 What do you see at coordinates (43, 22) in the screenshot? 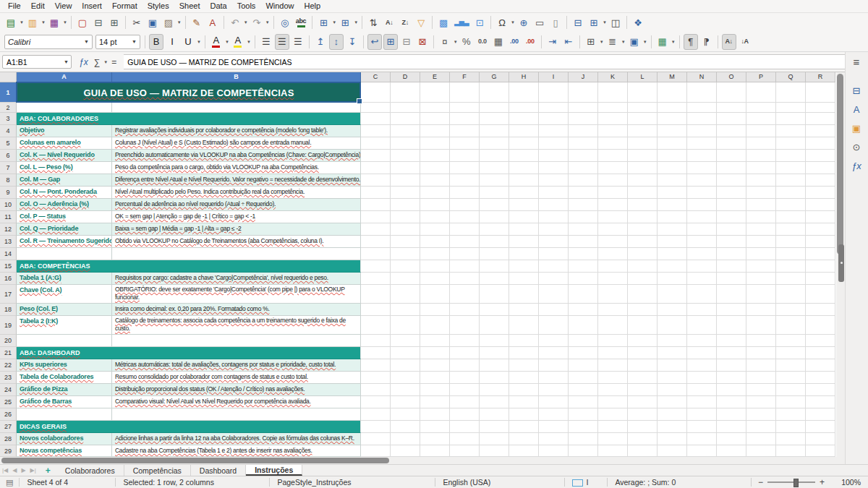
I see `open-folder-dropdown-icon: ▼` at bounding box center [43, 22].